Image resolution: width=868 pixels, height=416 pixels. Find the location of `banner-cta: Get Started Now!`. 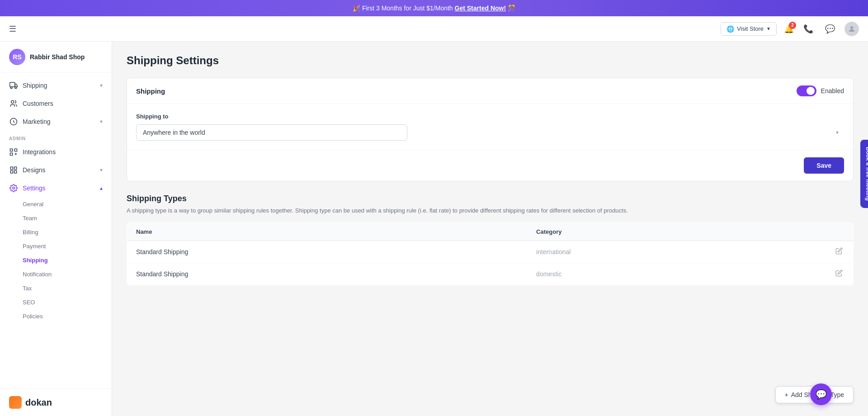

banner-cta: Get Started Now! is located at coordinates (481, 8).